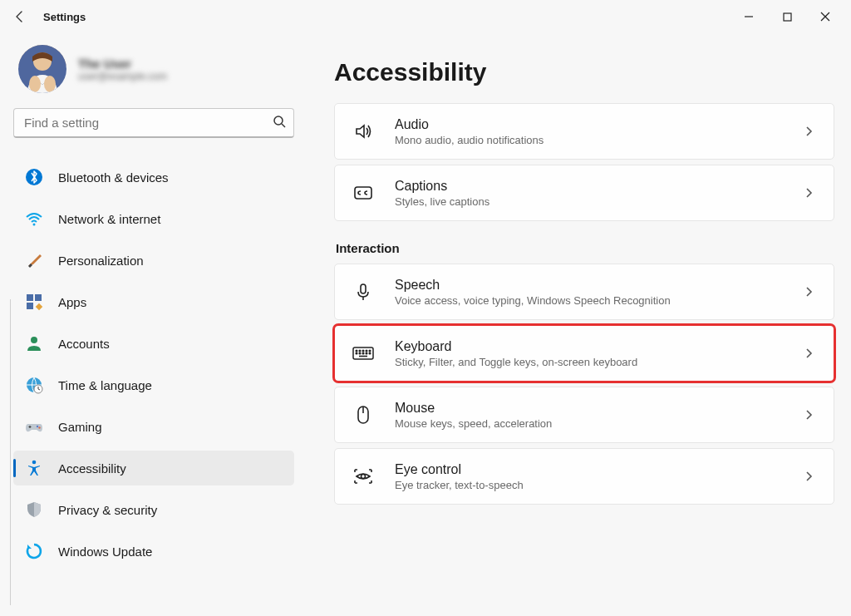  What do you see at coordinates (101, 261) in the screenshot?
I see `sidebar-item-label: Personalization` at bounding box center [101, 261].